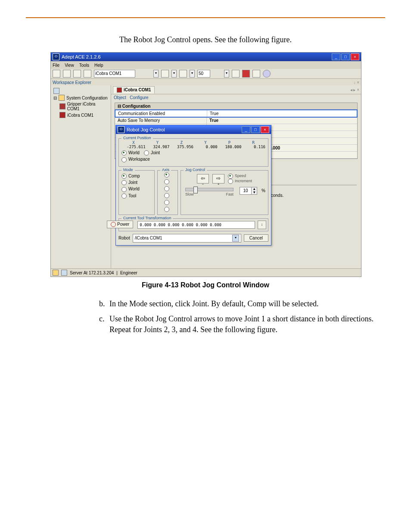 Image resolution: width=411 pixels, height=532 pixels. What do you see at coordinates (187, 238) in the screenshot?
I see `robot-select: /iCobra COM1 ▾` at bounding box center [187, 238].